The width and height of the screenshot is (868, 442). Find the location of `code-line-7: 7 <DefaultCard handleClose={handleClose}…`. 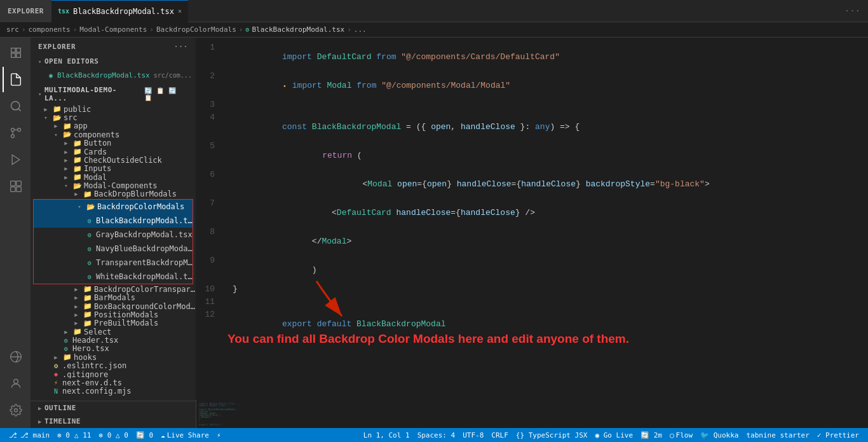

code-line-7: 7 <DefaultCard handleClose={handleClose}… is located at coordinates (532, 212).